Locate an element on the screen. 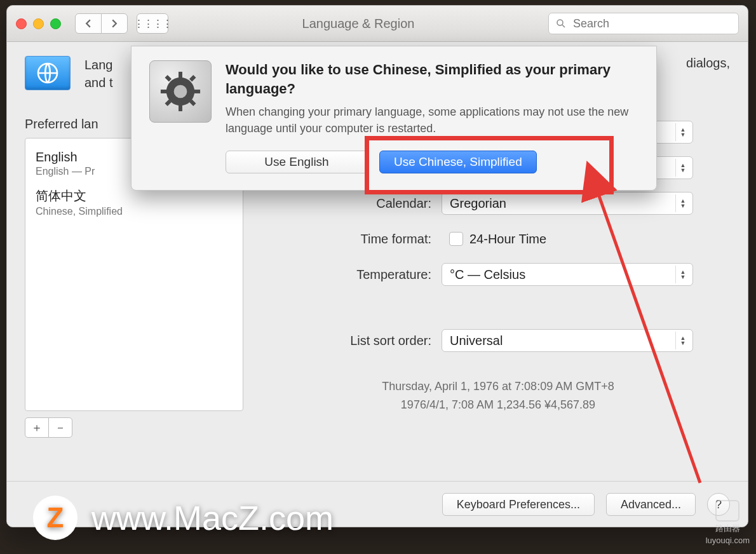 The height and width of the screenshot is (554, 756). remove-language-button: － is located at coordinates (60, 428).